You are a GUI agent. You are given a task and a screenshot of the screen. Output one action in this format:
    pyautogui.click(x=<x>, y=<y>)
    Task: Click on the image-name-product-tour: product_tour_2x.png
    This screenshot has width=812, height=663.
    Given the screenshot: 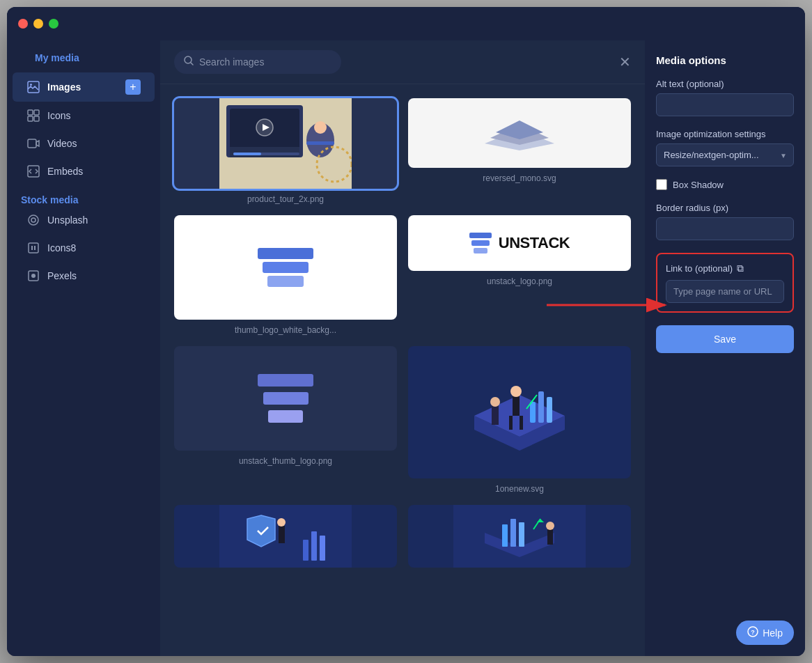 What is the action you would take?
    pyautogui.click(x=286, y=199)
    